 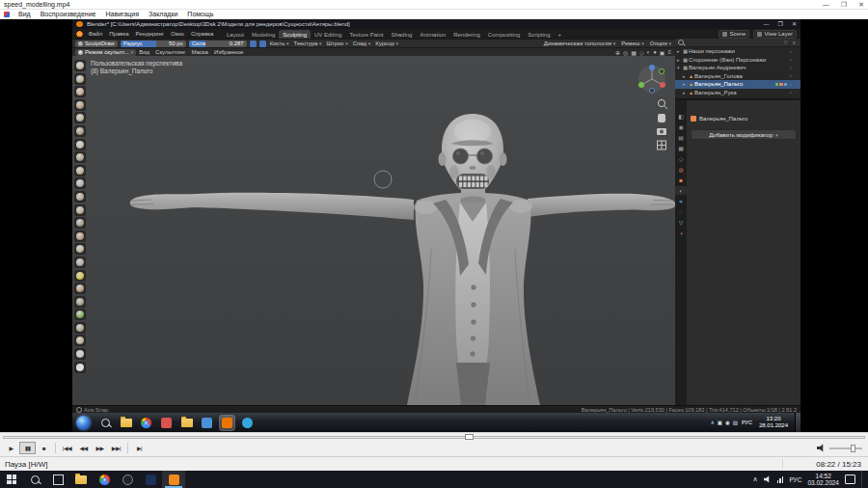 I want to click on brush-selector: SculptDraw, so click(x=96, y=44).